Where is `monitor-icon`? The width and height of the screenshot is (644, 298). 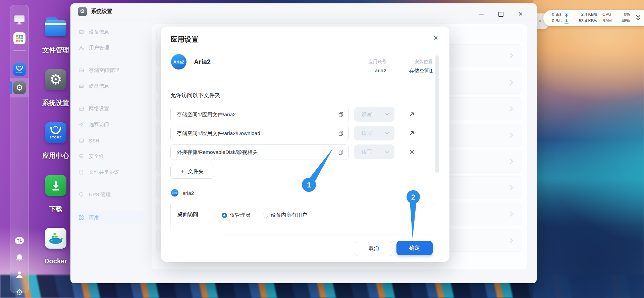 monitor-icon is located at coordinates (19, 20).